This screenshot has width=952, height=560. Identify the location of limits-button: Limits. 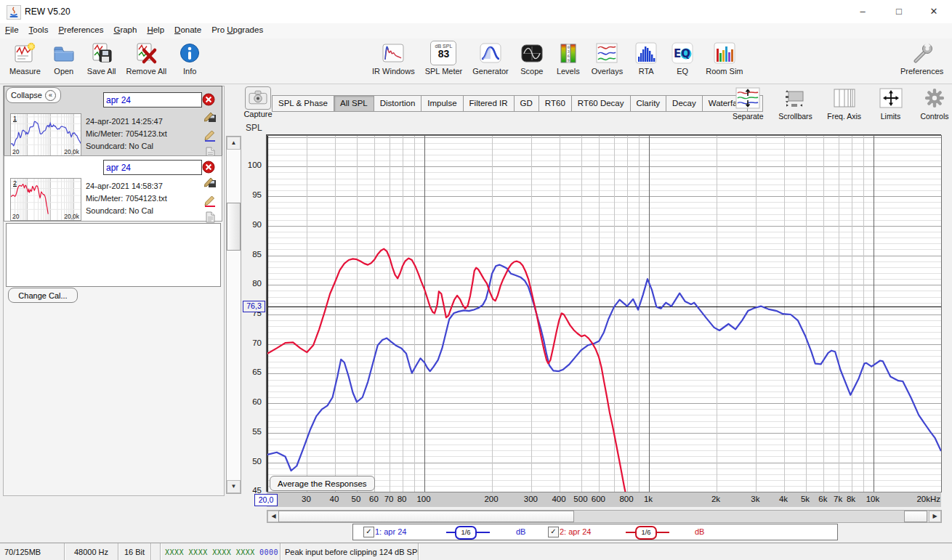
(891, 103).